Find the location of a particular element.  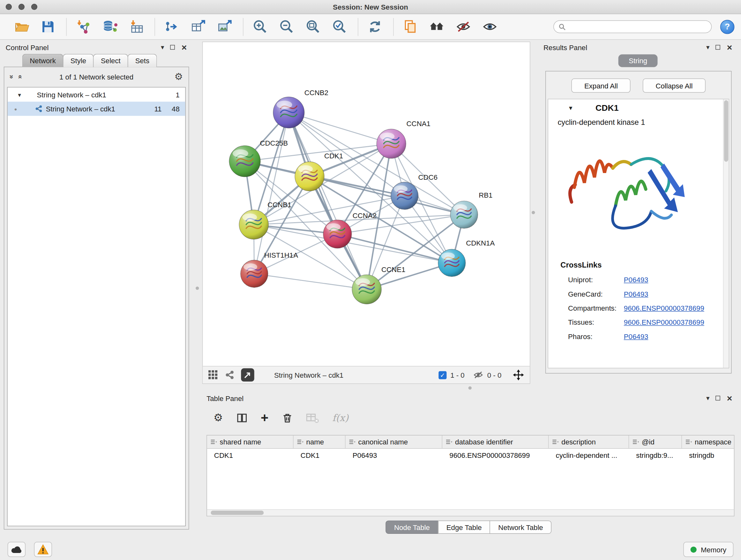

right-splitter-handle is located at coordinates (533, 212).